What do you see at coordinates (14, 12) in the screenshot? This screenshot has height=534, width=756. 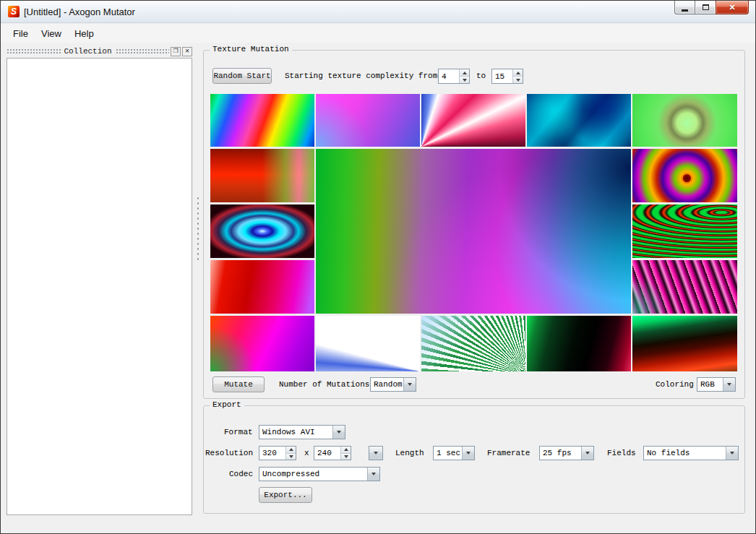 I see `app-logo-icon: S` at bounding box center [14, 12].